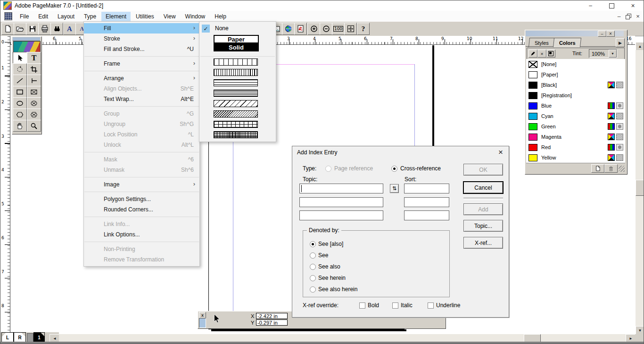  Describe the element at coordinates (272, 316) in the screenshot. I see `x-coordinate-field: -2.422 in` at that location.